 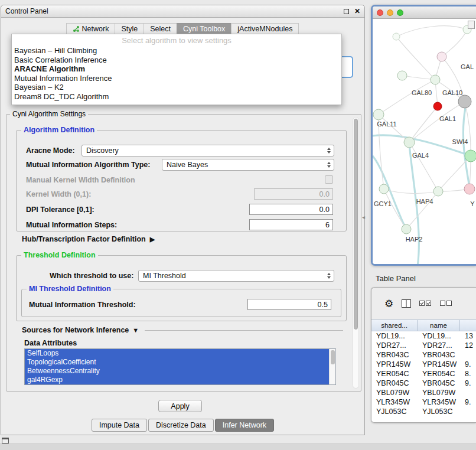 I want to click on table-row: YDR27...YDR27...12, so click(x=424, y=345).